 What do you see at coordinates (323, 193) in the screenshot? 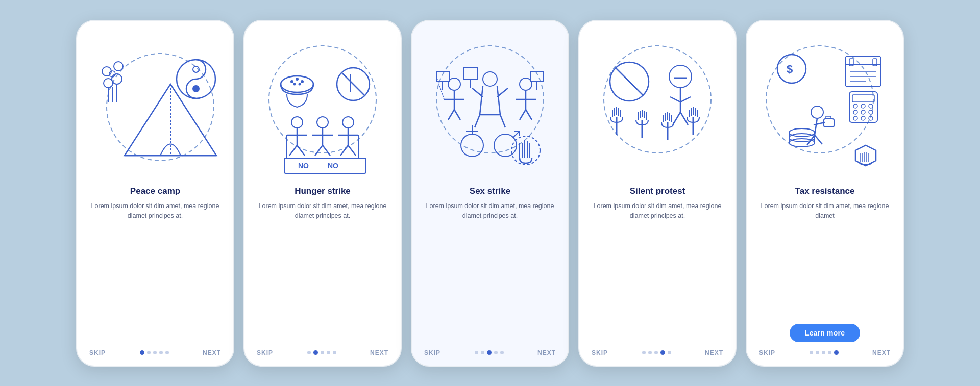
I see `card-hunger-strike: NO NO Hunger strike Lorem ipsum dolor si…` at bounding box center [323, 193].